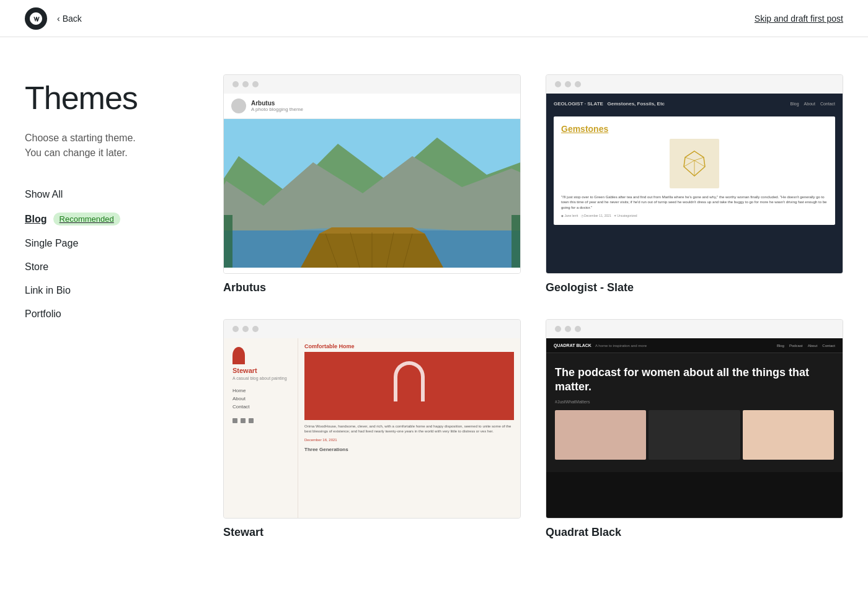  What do you see at coordinates (235, 421) in the screenshot?
I see `twitter-icon` at bounding box center [235, 421].